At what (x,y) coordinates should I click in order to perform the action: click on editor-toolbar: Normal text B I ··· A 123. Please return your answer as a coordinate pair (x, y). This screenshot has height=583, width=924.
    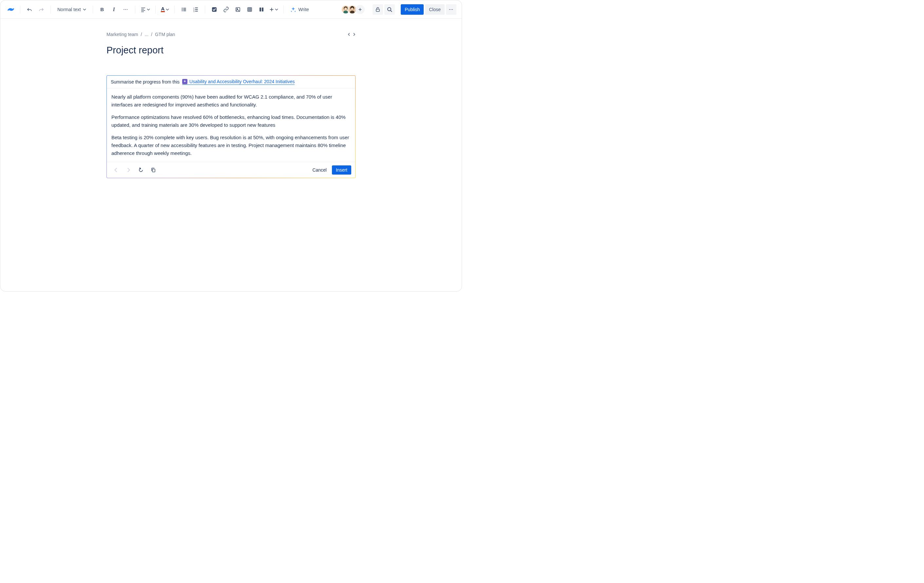
    Looking at the image, I should click on (231, 10).